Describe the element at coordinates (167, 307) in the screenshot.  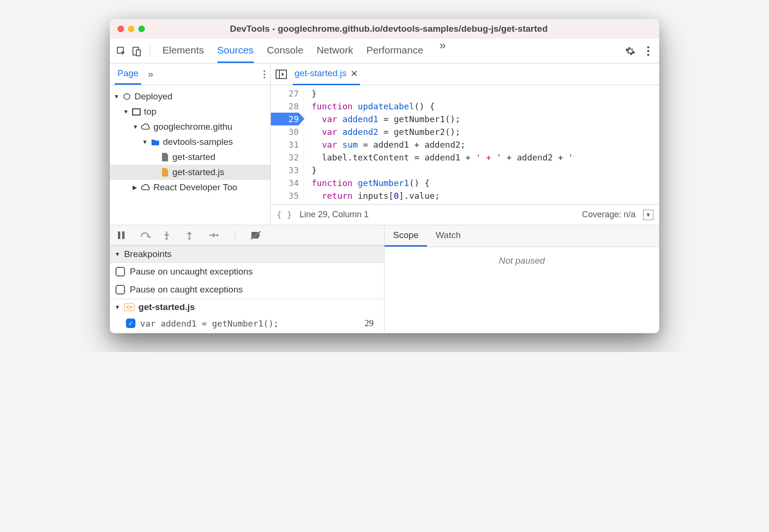
I see `breakpoint-file-label: get-started.js` at that location.